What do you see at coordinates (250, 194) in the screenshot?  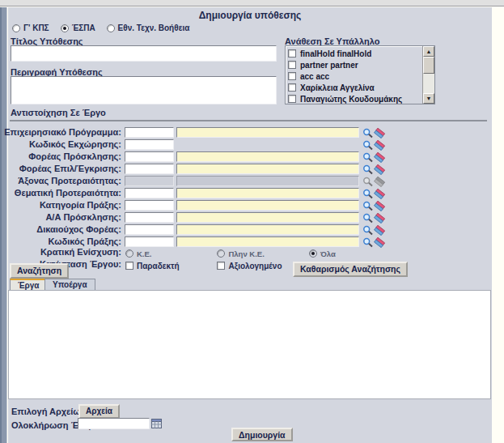 I see `project-field-row: Θεματική Προτεραιότητα:` at bounding box center [250, 194].